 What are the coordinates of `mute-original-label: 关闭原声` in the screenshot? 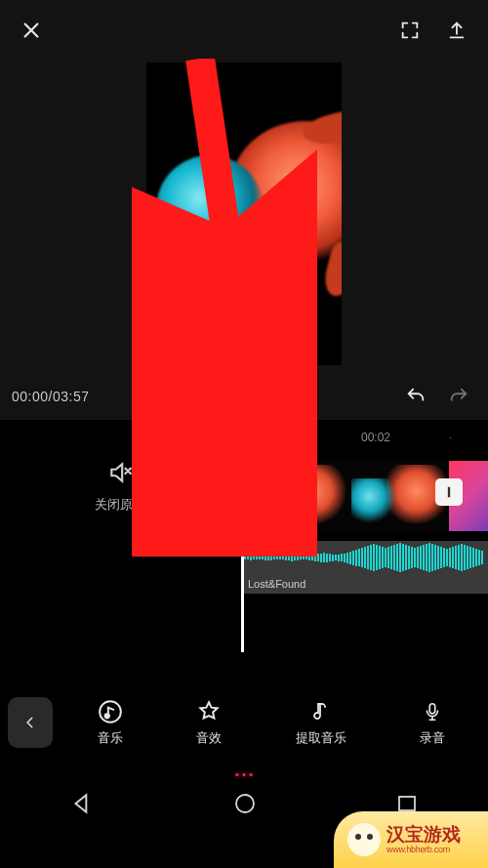 It's located at (120, 505).